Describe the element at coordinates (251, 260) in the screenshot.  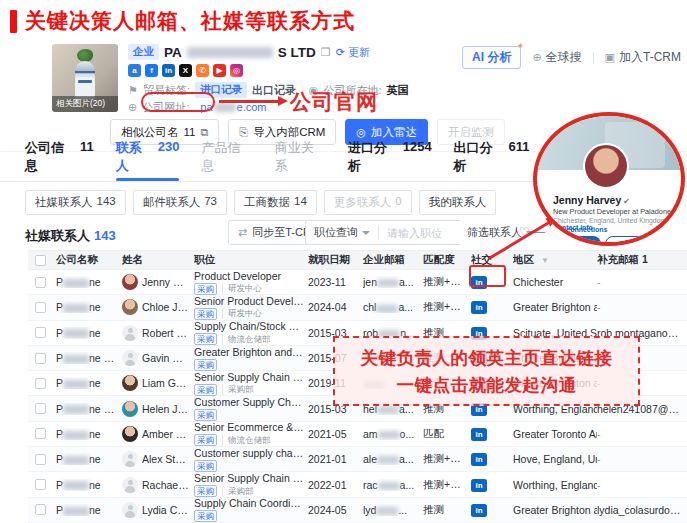
I see `column-header-职位: 职位` at that location.